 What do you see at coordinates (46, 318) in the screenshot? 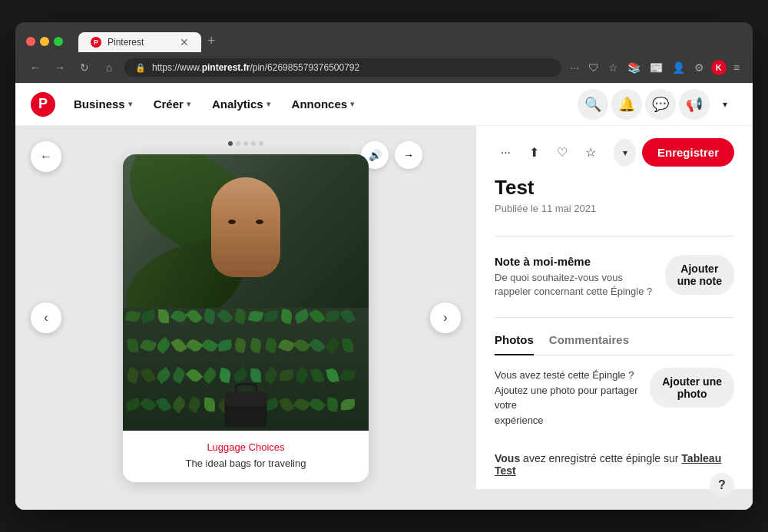
I see `prev-slide-button: ‹` at bounding box center [46, 318].